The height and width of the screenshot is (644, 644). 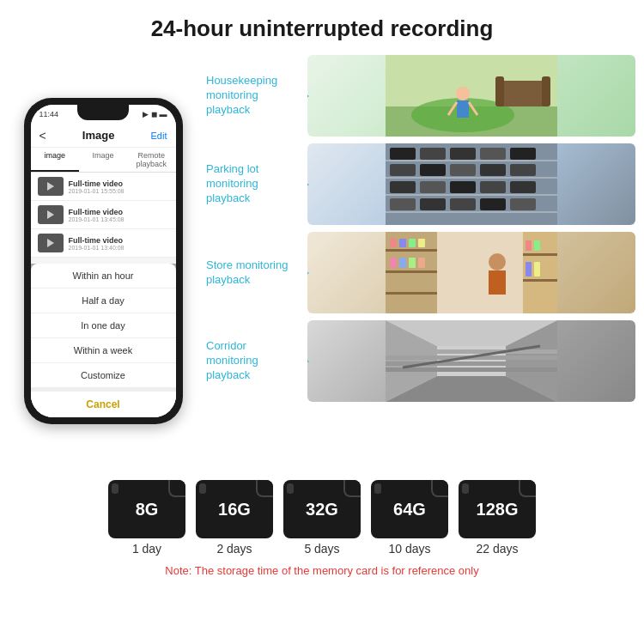 I want to click on dropdown-item-within-hour: Within an hour, so click(x=103, y=276).